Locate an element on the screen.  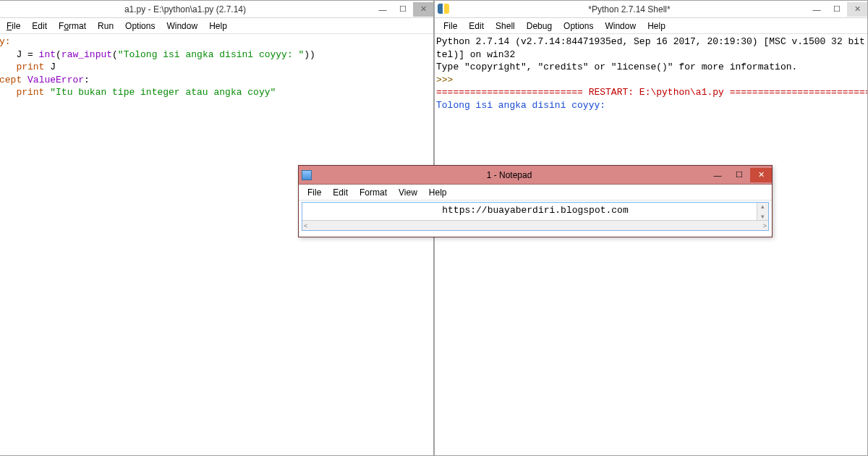
menu-run: Run is located at coordinates (106, 26).